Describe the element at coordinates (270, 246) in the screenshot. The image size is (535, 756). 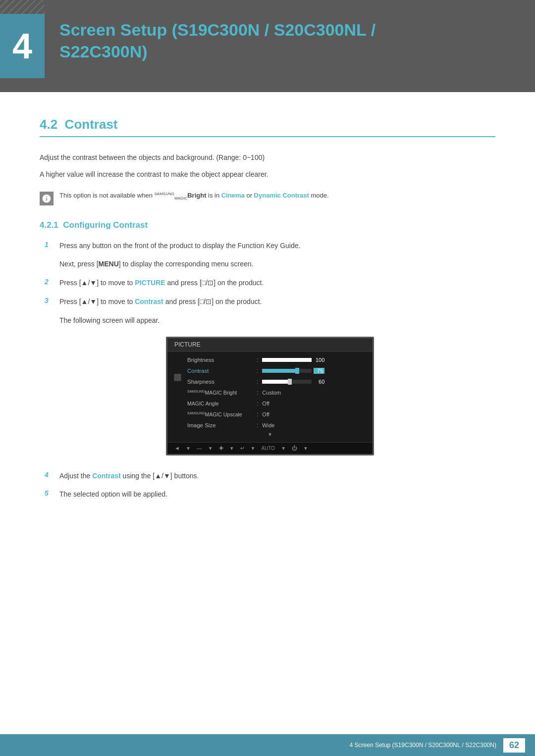
I see `step-1: 1 Press any button on the front of the p…` at that location.